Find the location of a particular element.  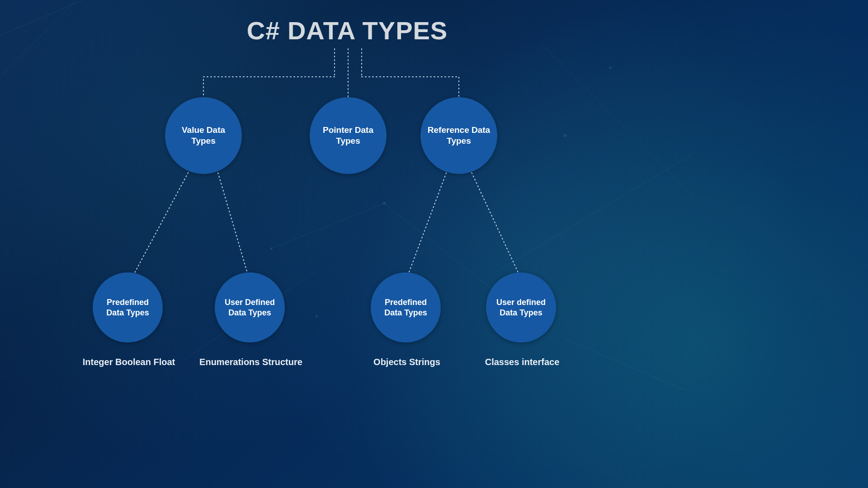

node-label: Pointer DataTypes is located at coordinates (348, 136).